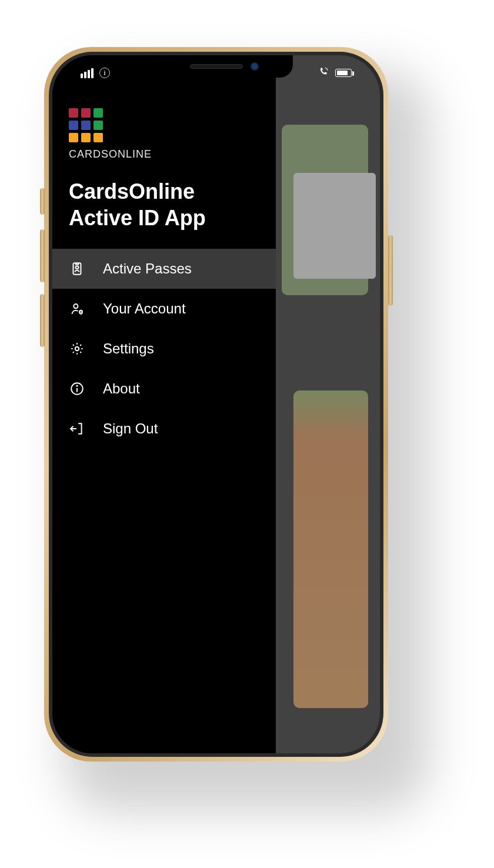 This screenshot has height=868, width=494. Describe the element at coordinates (42, 321) in the screenshot. I see `volume-down-button` at that location.